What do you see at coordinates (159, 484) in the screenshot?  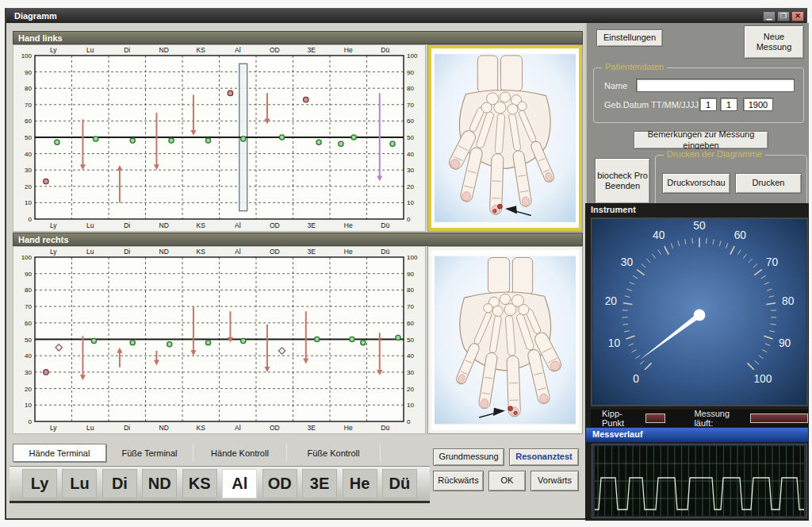 I see `meridian-button-nd: ND` at bounding box center [159, 484].